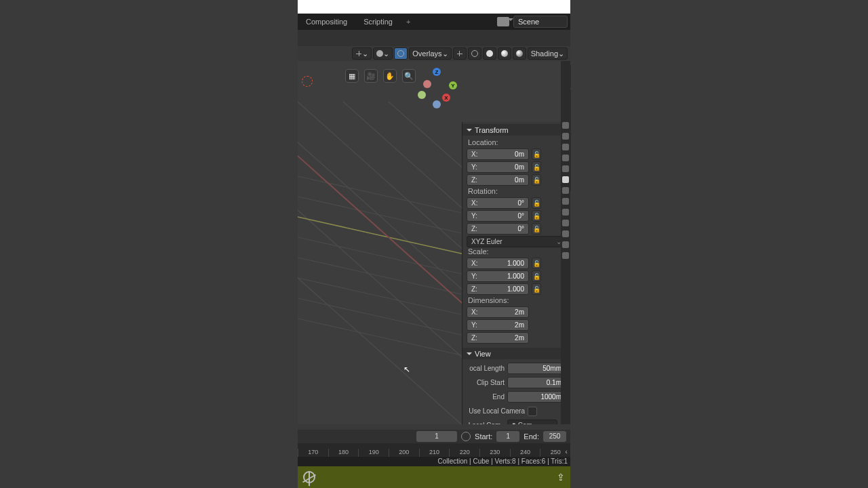  What do you see at coordinates (537, 397) in the screenshot?
I see `clip-end-field: 1000m` at bounding box center [537, 397].